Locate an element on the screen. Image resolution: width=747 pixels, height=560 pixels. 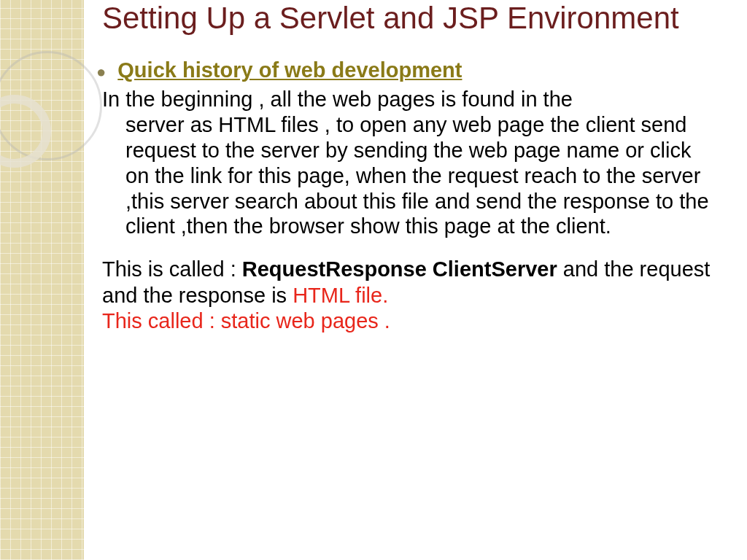
paragraph-2: This is called : RequestResponse ClientS… is located at coordinates (410, 283).